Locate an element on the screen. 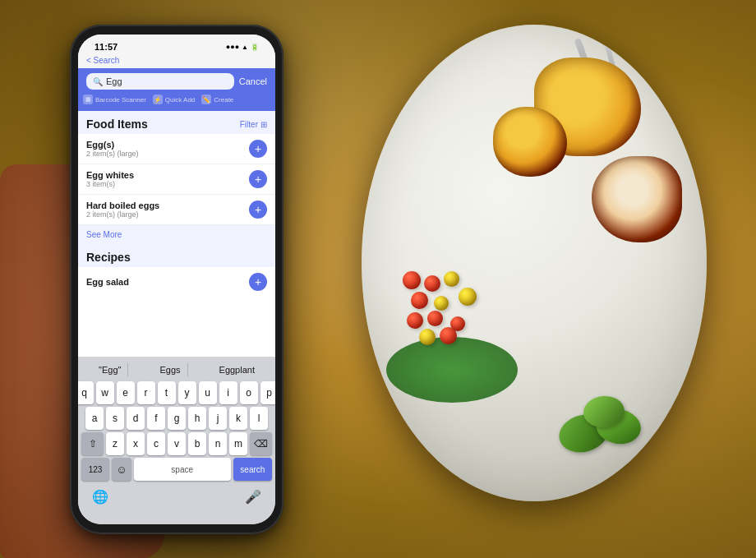 The width and height of the screenshot is (756, 558). key-h: h is located at coordinates (197, 418).